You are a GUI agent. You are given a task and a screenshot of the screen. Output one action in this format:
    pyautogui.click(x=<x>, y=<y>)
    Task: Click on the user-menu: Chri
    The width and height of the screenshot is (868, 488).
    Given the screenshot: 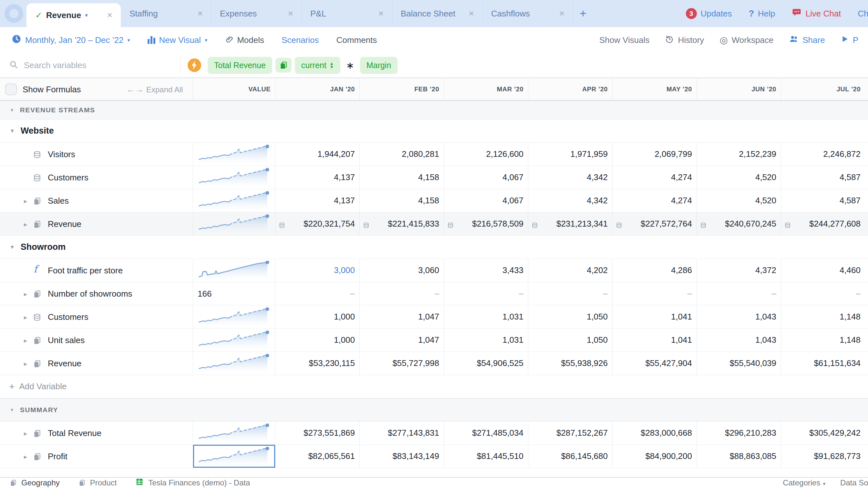 What is the action you would take?
    pyautogui.click(x=863, y=14)
    